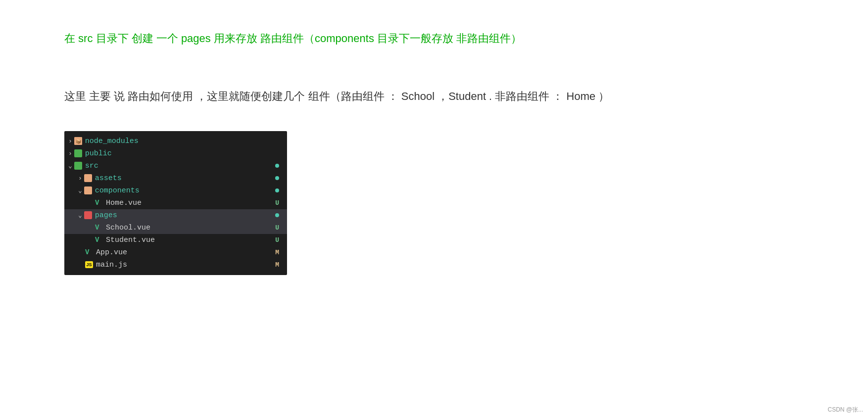 The width and height of the screenshot is (868, 419). Describe the element at coordinates (176, 265) in the screenshot. I see `tree-item-main-js: JSmain.jsM` at that location.